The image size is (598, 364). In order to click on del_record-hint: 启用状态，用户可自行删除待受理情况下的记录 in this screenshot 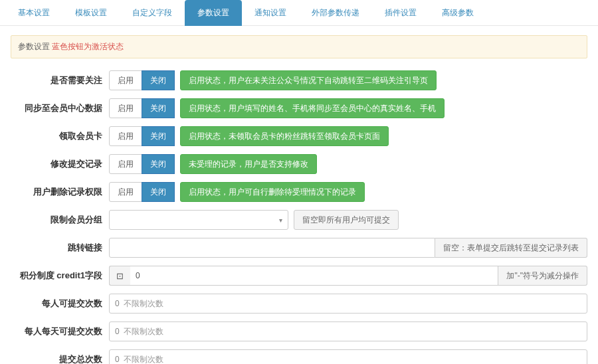, I will do `click(272, 192)`.